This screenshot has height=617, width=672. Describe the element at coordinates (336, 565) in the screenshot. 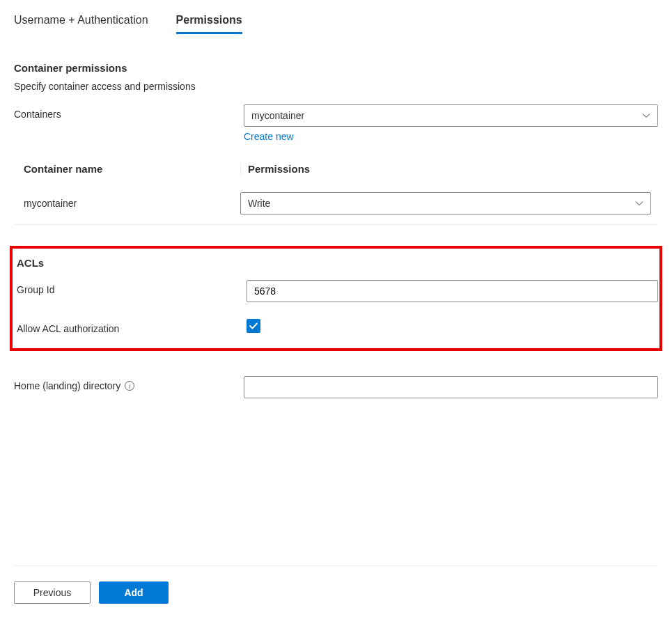

I see `footer-divider` at that location.